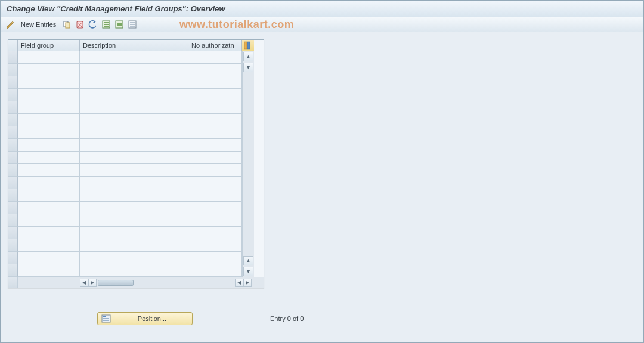 The image size is (644, 343). What do you see at coordinates (136, 282) in the screenshot?
I see `horizontal-scrollbar: ◀ ▶ ◀ ▶` at bounding box center [136, 282].